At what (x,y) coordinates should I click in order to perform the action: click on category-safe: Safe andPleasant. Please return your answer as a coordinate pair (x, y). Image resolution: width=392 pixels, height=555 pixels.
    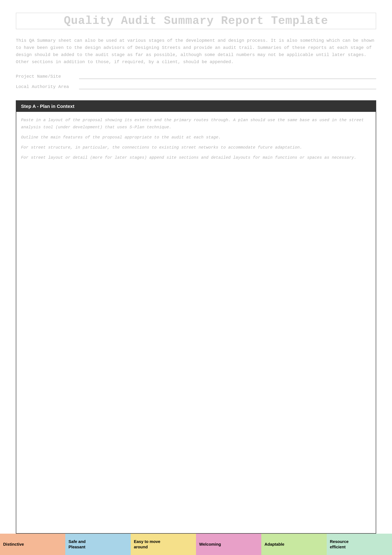
    Looking at the image, I should click on (98, 544).